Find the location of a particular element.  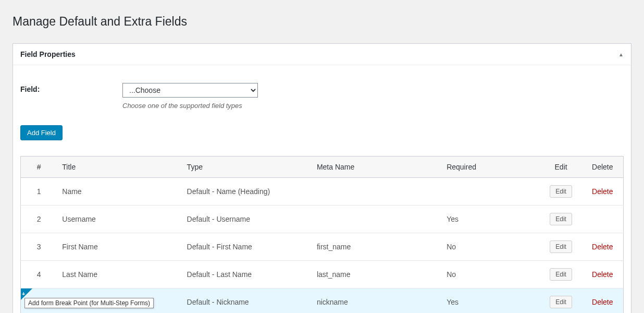

row-type: Default - Nickname is located at coordinates (247, 301).